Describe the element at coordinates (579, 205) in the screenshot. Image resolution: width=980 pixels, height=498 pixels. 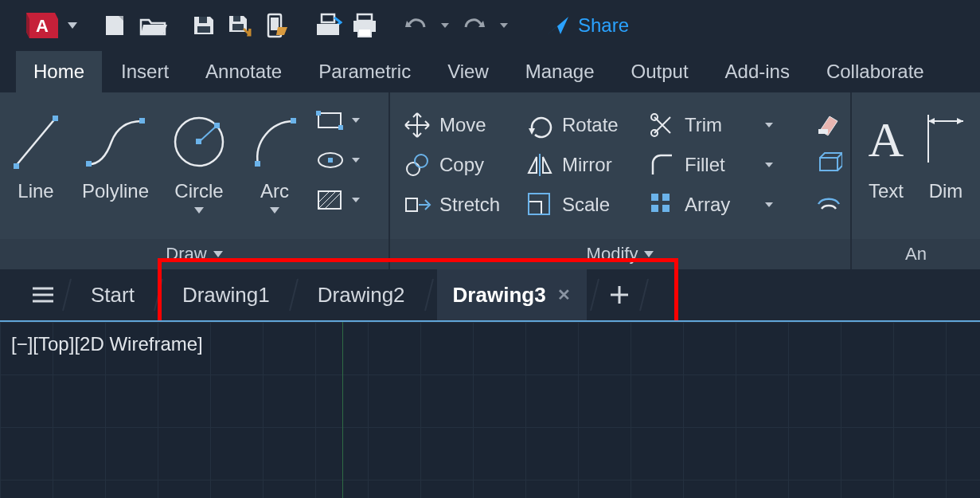
I see `tool-scale: Scale` at that location.